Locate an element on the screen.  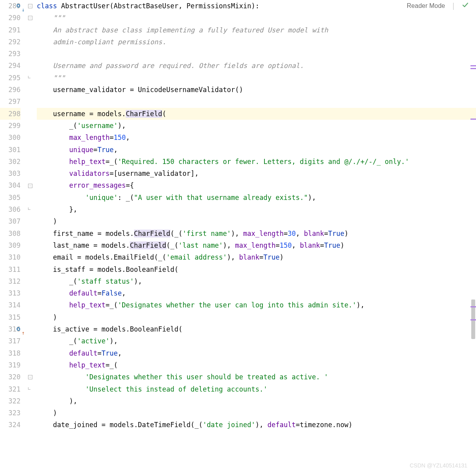
code-token: CharField is located at coordinates (148, 245).